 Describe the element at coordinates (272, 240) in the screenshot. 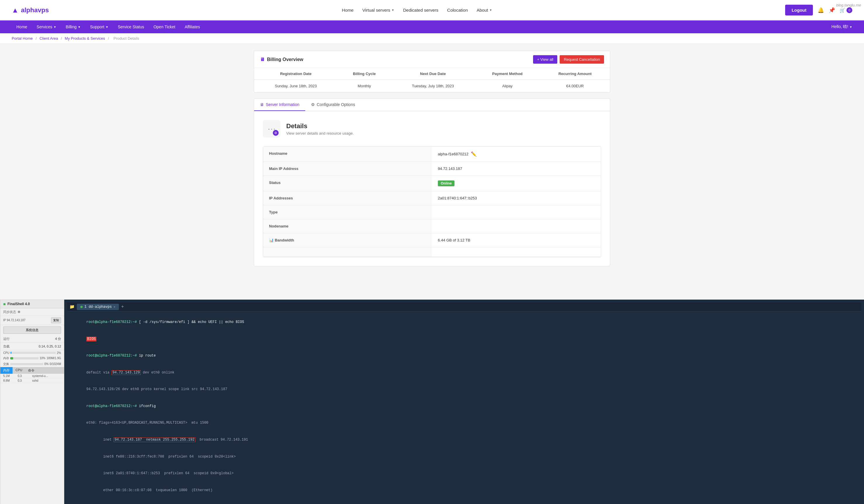

I see `chart-icon: 📊` at that location.